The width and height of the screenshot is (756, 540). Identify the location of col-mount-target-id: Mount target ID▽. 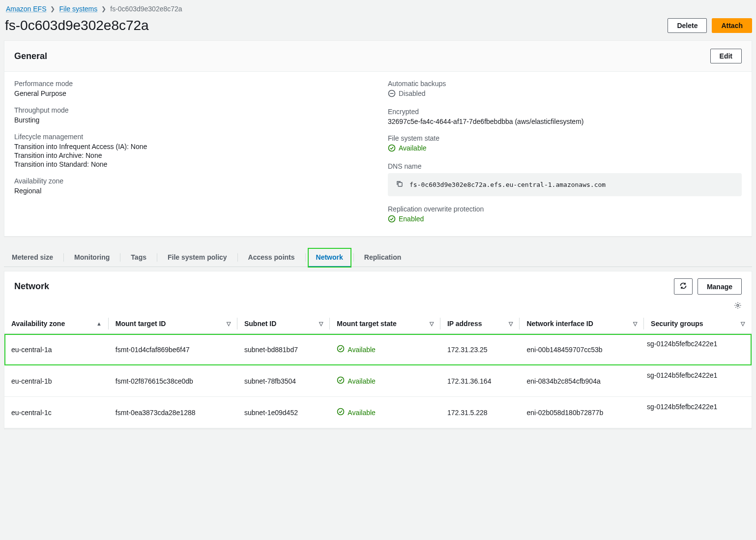
(173, 324).